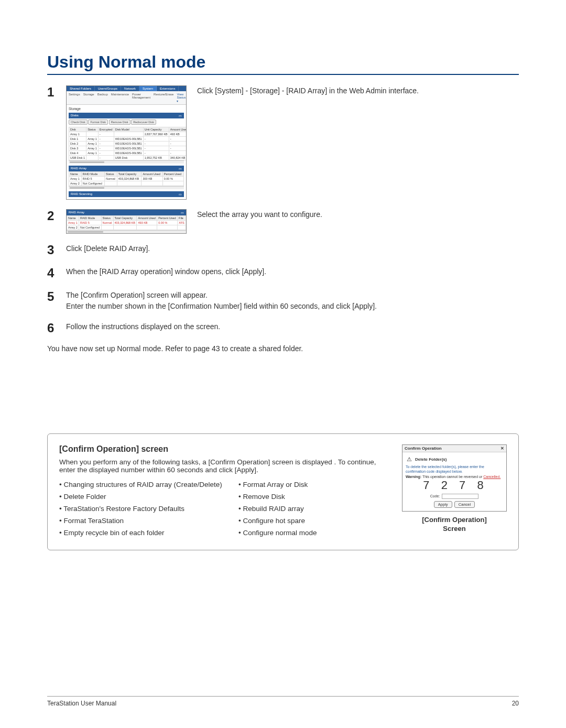 The image size is (566, 728). I want to click on cell: 0.00 %, so click(173, 179).